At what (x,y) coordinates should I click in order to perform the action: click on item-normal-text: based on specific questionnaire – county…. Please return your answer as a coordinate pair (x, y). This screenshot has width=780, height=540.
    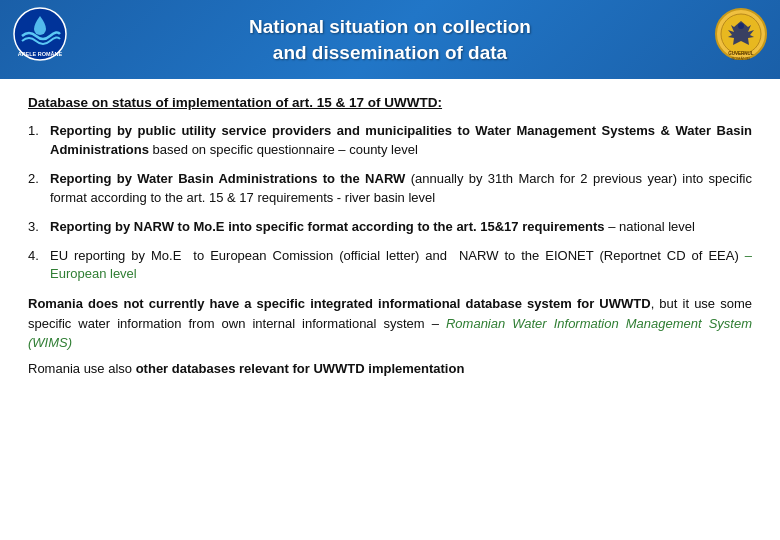
    Looking at the image, I should click on (286, 150).